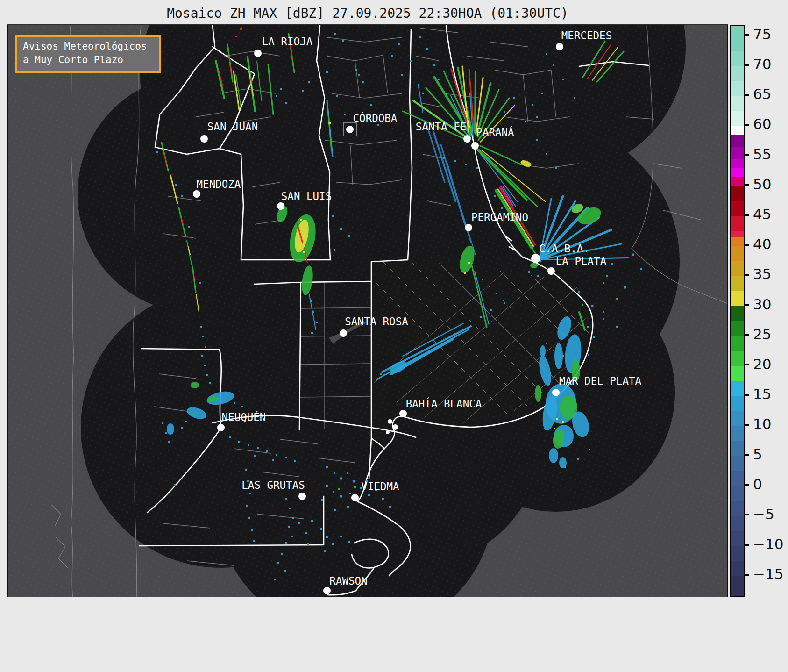  What do you see at coordinates (762, 334) in the screenshot?
I see `colorbar-tick-label: 25` at bounding box center [762, 334].